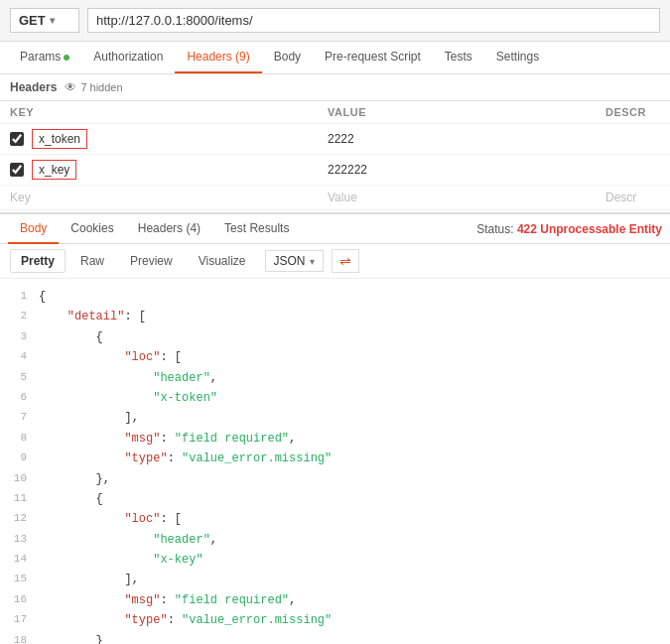  I want to click on json-line: 16 "msg": "field required",, so click(335, 600).